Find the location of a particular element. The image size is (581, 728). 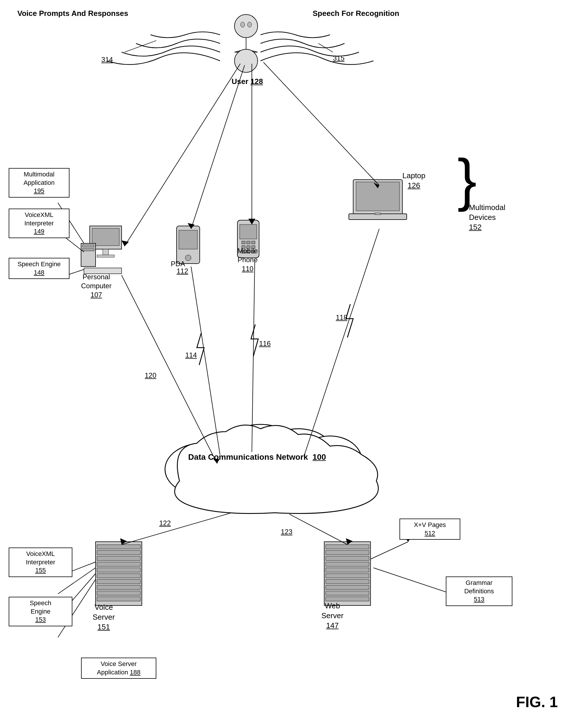

data-comm-network-label: Data Communications Network 100 is located at coordinates (257, 457).